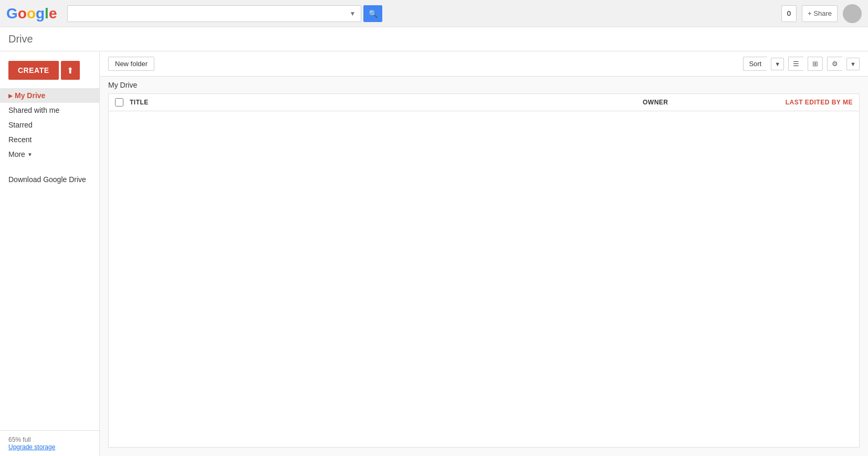 This screenshot has height=456, width=868. What do you see at coordinates (119, 102) in the screenshot?
I see `select-all-checkbox` at bounding box center [119, 102].